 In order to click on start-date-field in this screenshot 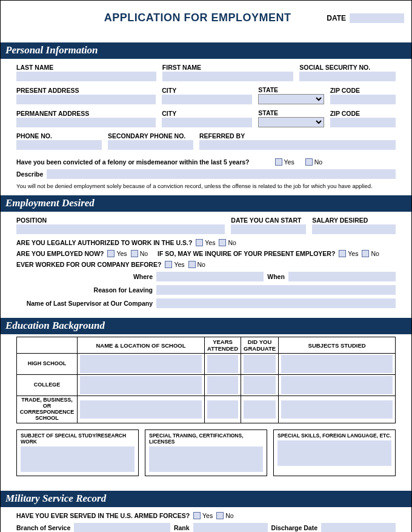, I will do `click(268, 229)`.